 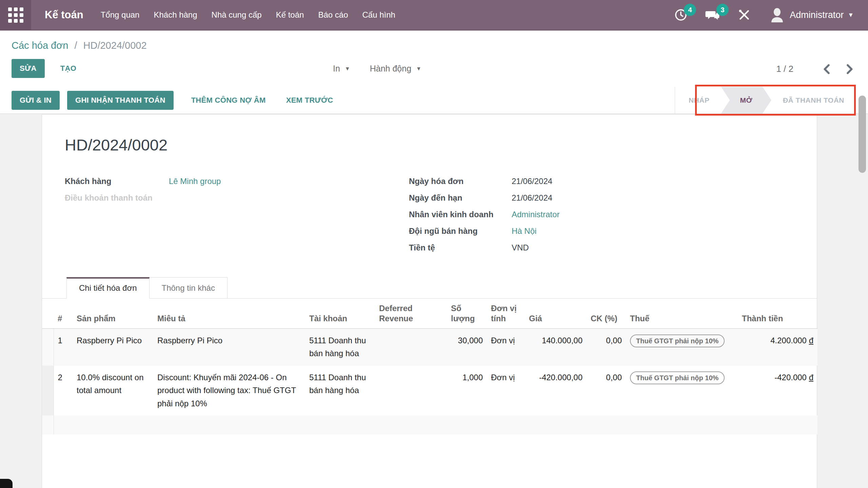 I want to click on nav-item-reports: Báo cáo, so click(x=333, y=15).